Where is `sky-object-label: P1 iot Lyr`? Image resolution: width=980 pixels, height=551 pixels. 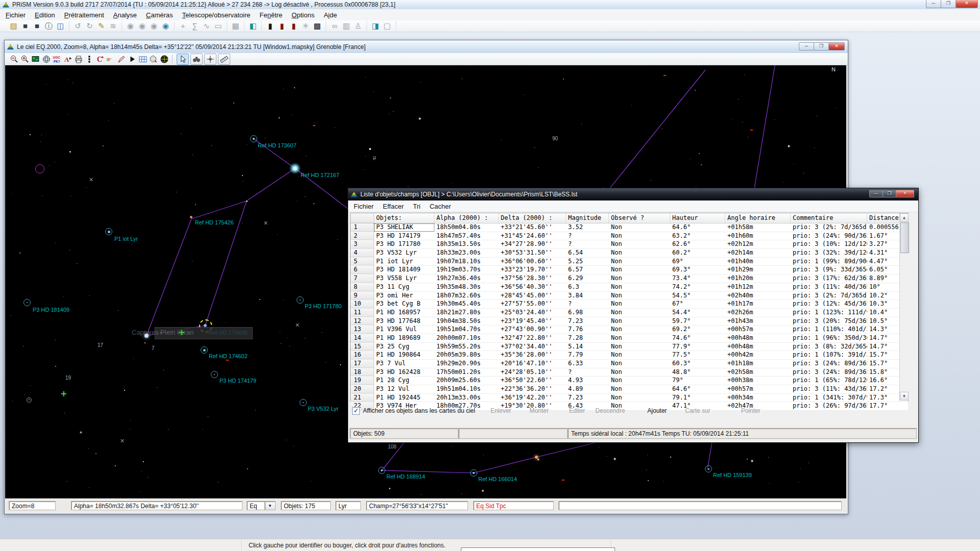
sky-object-label: P1 iot Lyr is located at coordinates (126, 239).